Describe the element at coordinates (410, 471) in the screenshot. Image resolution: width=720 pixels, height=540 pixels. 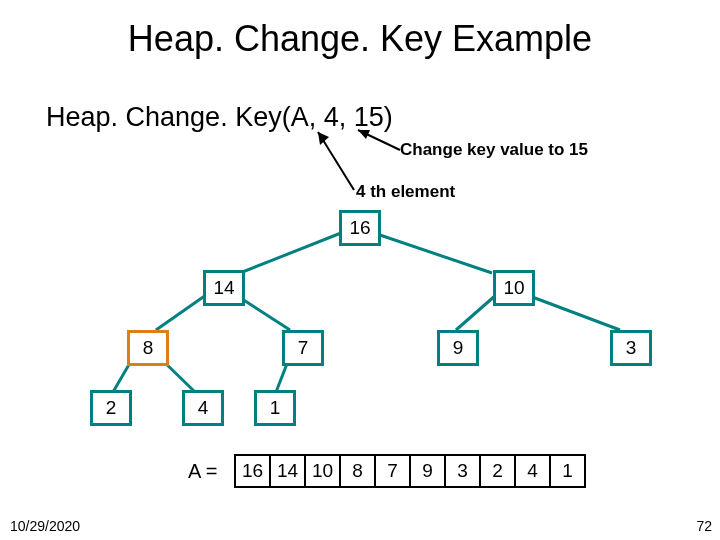
I see `heap-array: 16 14 10 8 7 9 3 2 4 1` at that location.